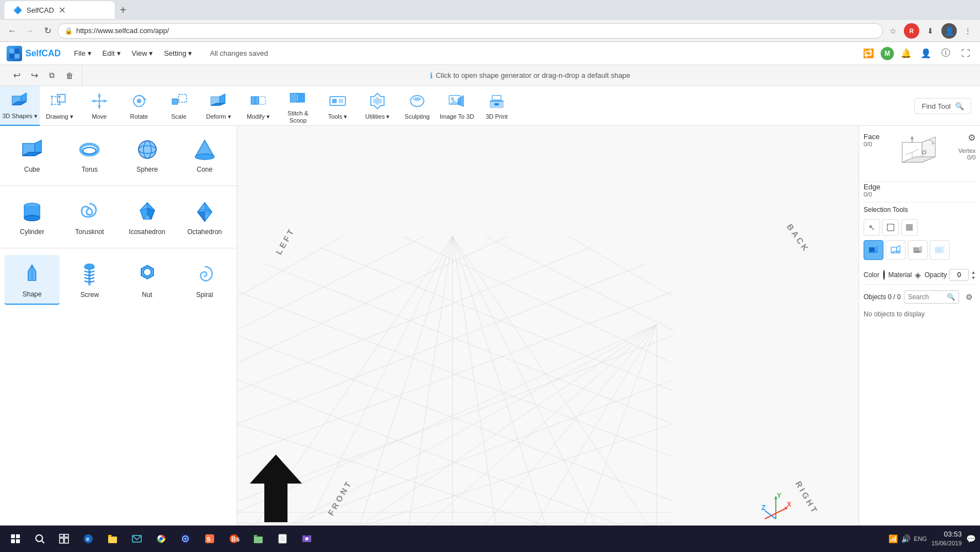 The width and height of the screenshot is (980, 552). I want to click on downloads-btn: ⬇, so click(930, 31).